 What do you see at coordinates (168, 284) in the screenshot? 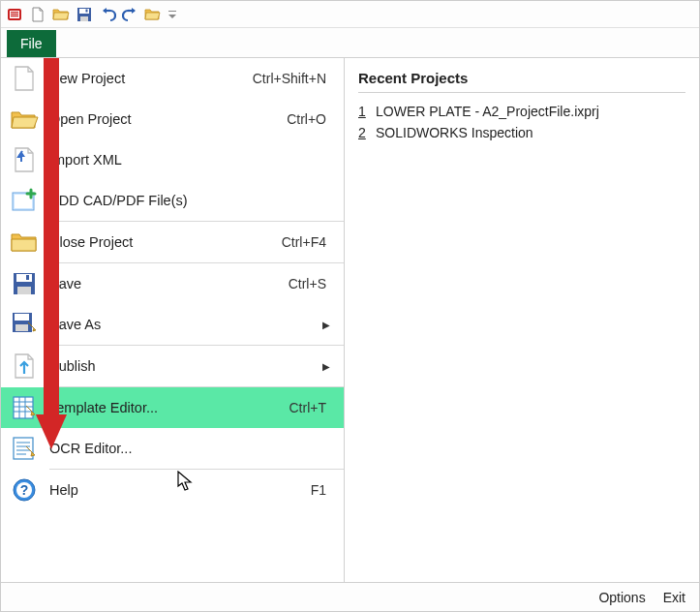
I see `menu-label: Save` at bounding box center [168, 284].